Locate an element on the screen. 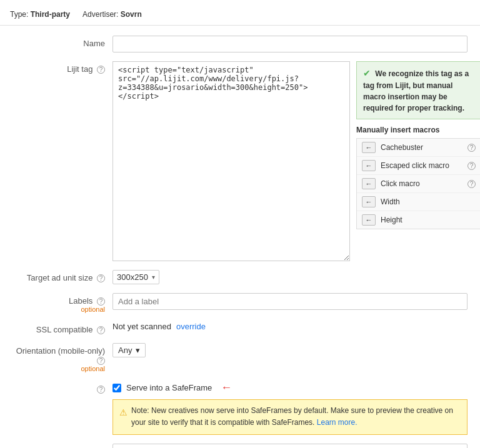 This screenshot has width=480, height=448. labels-label-text: Labels is located at coordinates (81, 301).